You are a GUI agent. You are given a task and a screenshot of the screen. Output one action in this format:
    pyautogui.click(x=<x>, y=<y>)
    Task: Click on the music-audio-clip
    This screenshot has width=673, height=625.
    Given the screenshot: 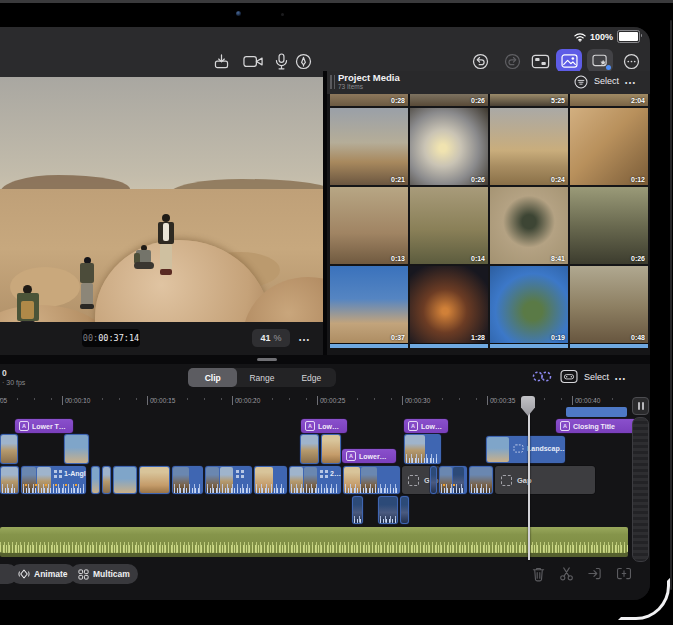 What is the action you would take?
    pyautogui.click(x=314, y=540)
    